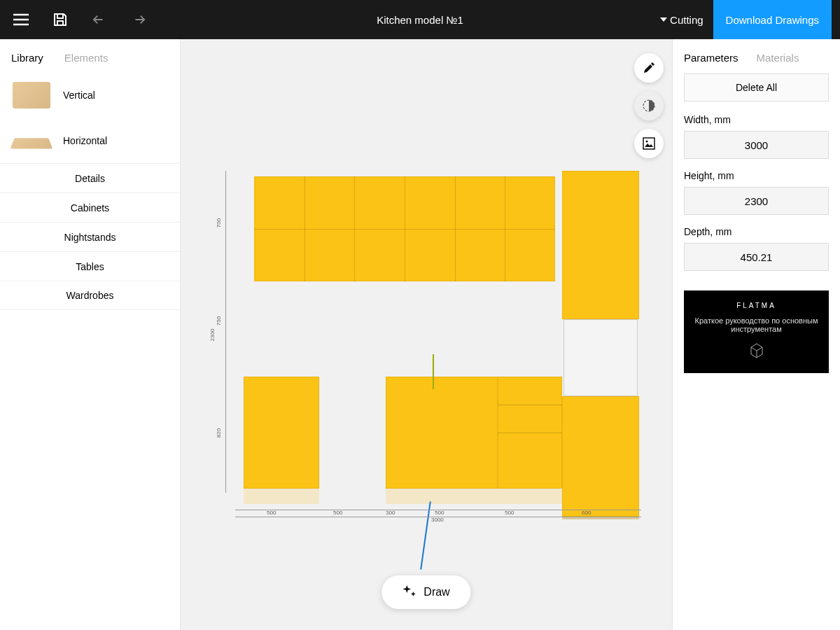 This screenshot has width=840, height=630. Describe the element at coordinates (601, 245) in the screenshot. I see `tall-cabinet` at that location.